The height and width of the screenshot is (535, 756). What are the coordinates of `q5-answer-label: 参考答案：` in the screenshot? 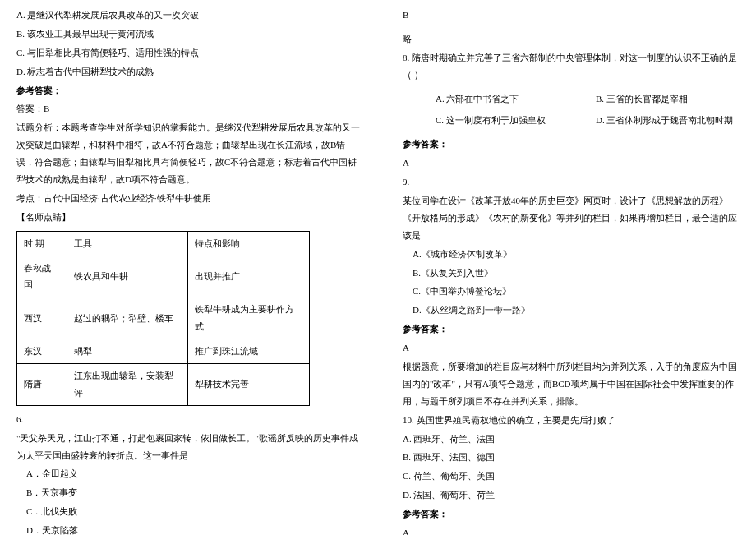 It's located at (189, 90).